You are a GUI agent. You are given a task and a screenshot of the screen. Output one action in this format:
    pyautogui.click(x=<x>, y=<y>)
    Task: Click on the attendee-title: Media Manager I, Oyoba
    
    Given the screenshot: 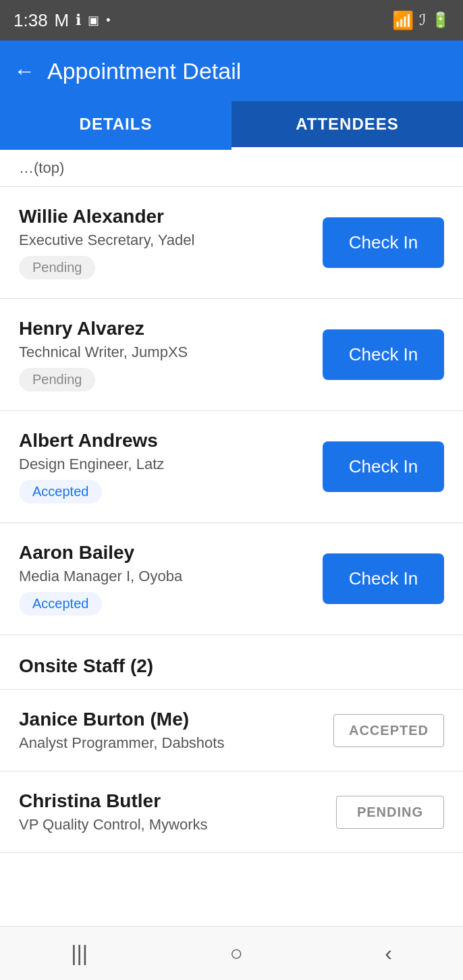 What is the action you would take?
    pyautogui.click(x=171, y=576)
    